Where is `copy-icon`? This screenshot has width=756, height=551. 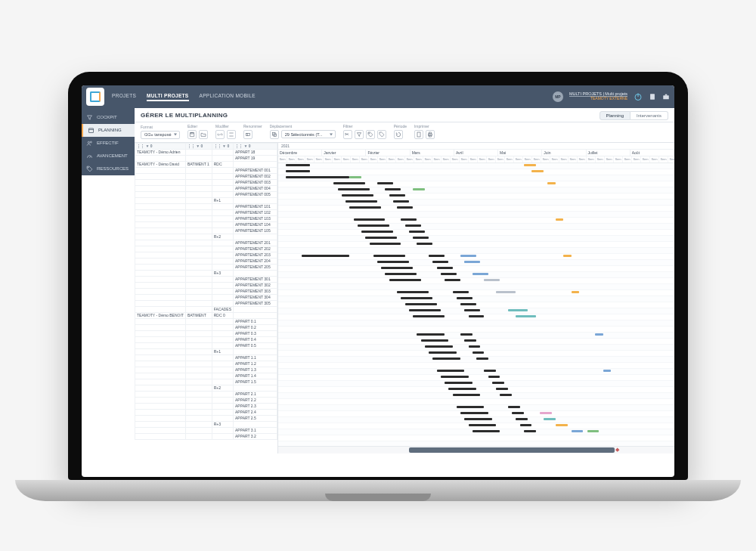
copy-icon is located at coordinates (274, 135).